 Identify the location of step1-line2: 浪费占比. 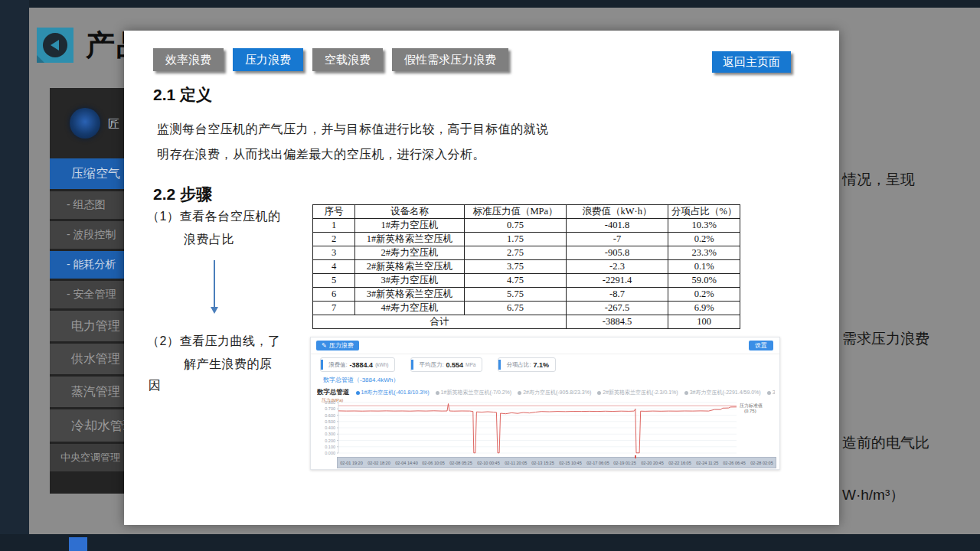
(209, 240).